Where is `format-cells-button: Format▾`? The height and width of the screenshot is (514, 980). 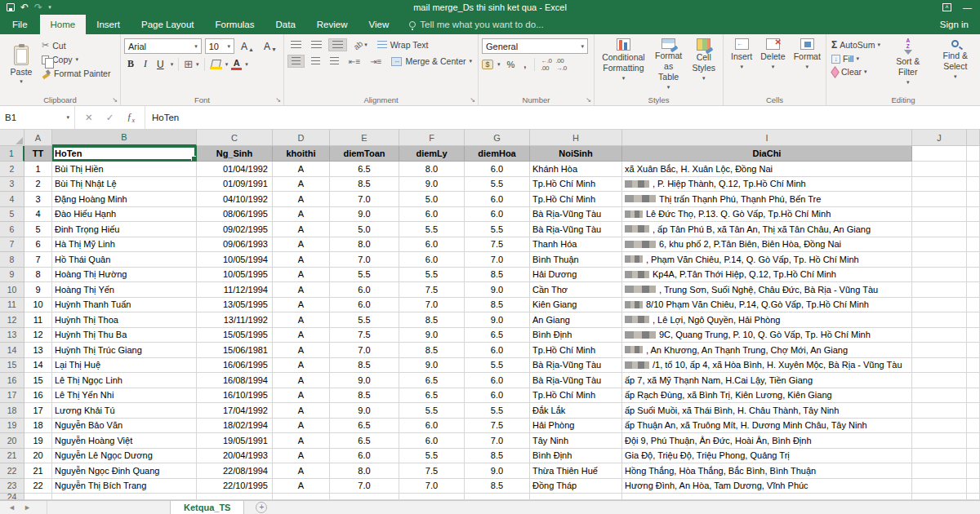
format-cells-button: Format▾ is located at coordinates (807, 65).